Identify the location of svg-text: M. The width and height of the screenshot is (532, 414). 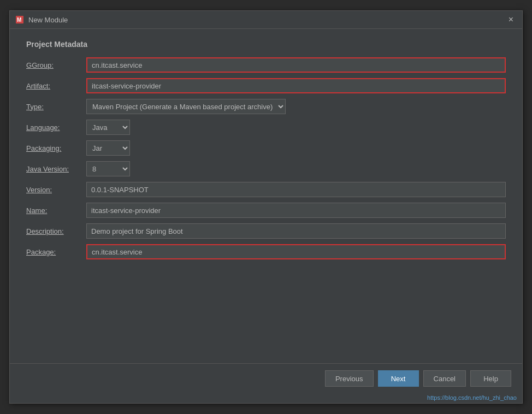
(19, 20).